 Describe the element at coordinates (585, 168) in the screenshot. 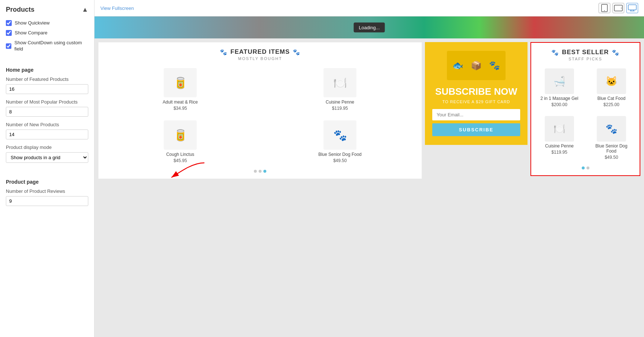

I see `bestseller-carousel-dots` at that location.